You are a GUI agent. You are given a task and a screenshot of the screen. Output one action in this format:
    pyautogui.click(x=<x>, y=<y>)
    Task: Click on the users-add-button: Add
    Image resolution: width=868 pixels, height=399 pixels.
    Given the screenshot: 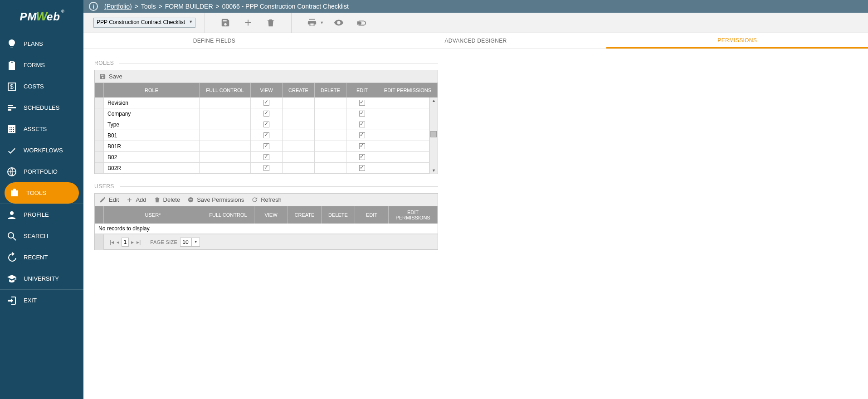 What is the action you would take?
    pyautogui.click(x=136, y=200)
    